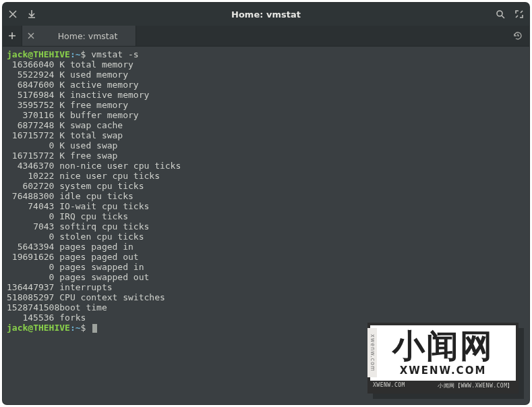 This screenshot has width=532, height=407. Describe the element at coordinates (96, 115) in the screenshot. I see `output-label: K buffer memory` at that location.